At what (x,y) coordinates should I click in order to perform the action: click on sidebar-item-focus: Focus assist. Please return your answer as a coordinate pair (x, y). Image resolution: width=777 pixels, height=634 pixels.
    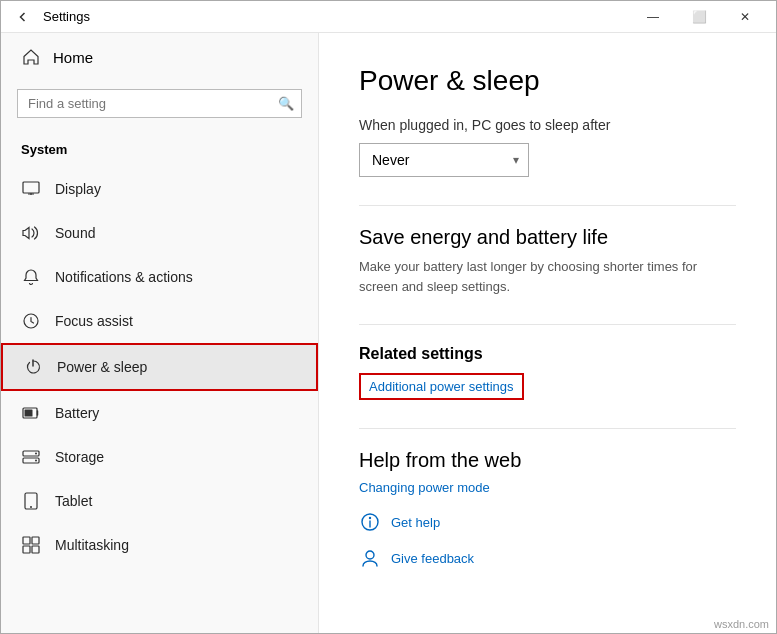
    Looking at the image, I should click on (160, 321).